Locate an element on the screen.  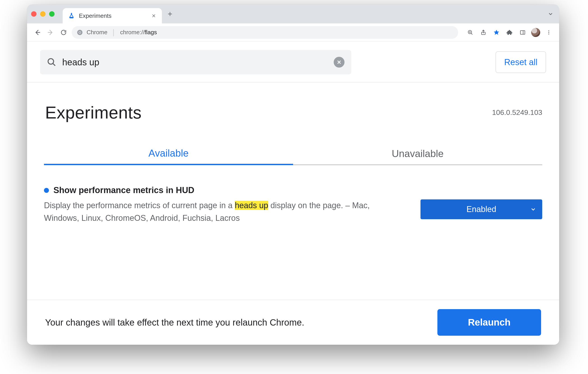
chrome-icon is located at coordinates (80, 32).